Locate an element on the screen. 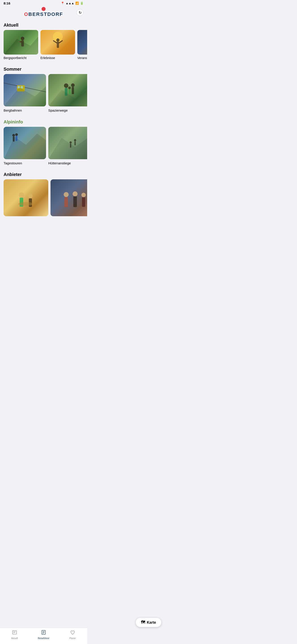 This screenshot has height=644, width=297. signal-icon: ▲▲▲ is located at coordinates (70, 3).